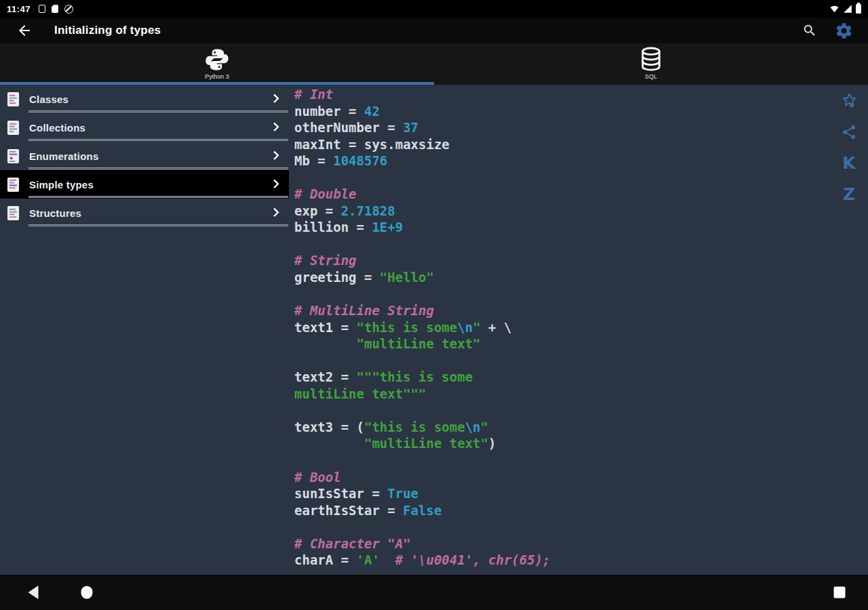 This screenshot has width=868, height=610. What do you see at coordinates (496, 327) in the screenshot?
I see `code-token: + \` at bounding box center [496, 327].